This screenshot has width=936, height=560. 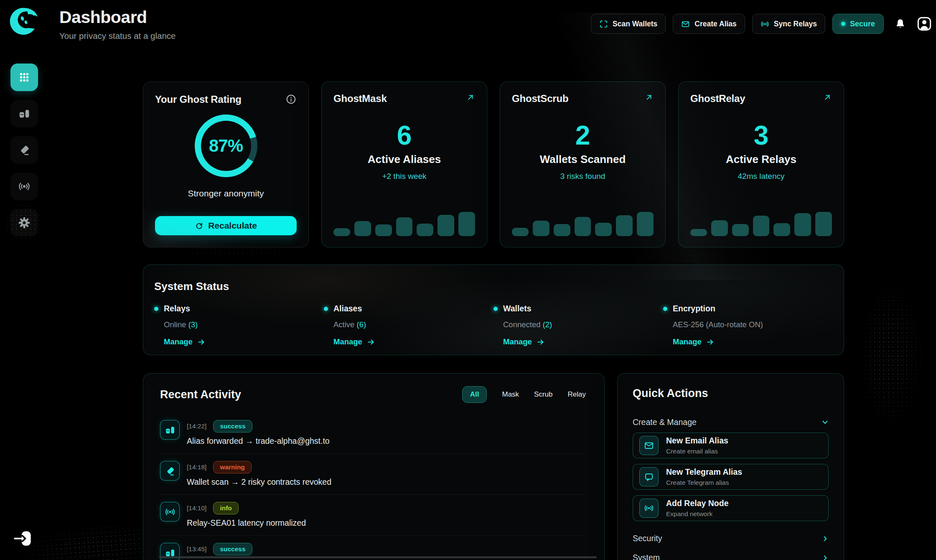 What do you see at coordinates (475, 395) in the screenshot?
I see `tab-all: All` at bounding box center [475, 395].